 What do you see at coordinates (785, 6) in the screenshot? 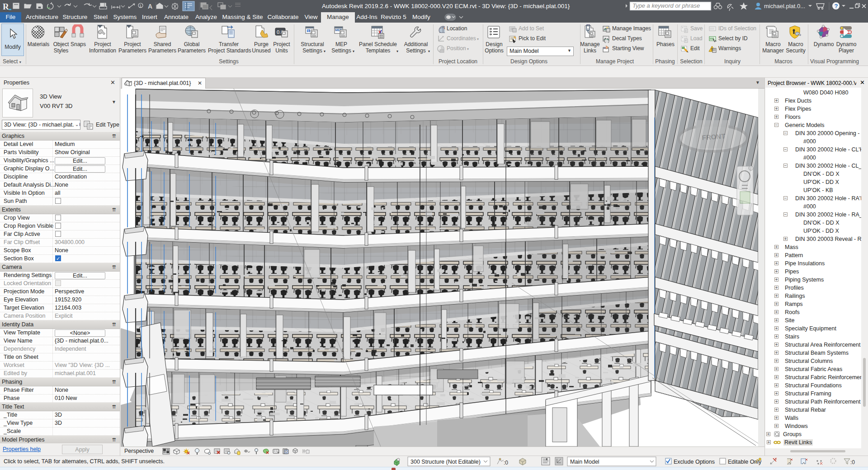
I see `svg-text: michael.plat.0...` at bounding box center [785, 6].